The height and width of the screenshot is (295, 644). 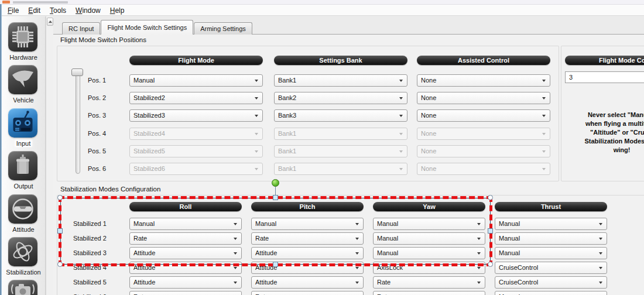 I want to click on stabilized-1-thrust-select: Manual, so click(x=551, y=224).